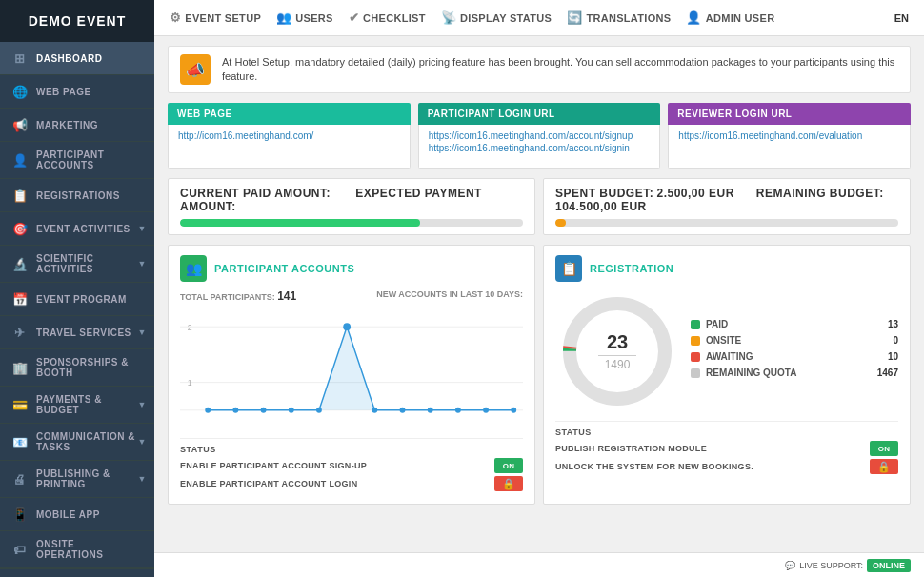  What do you see at coordinates (193, 269) in the screenshot?
I see `participant-icon: 👥` at bounding box center [193, 269].